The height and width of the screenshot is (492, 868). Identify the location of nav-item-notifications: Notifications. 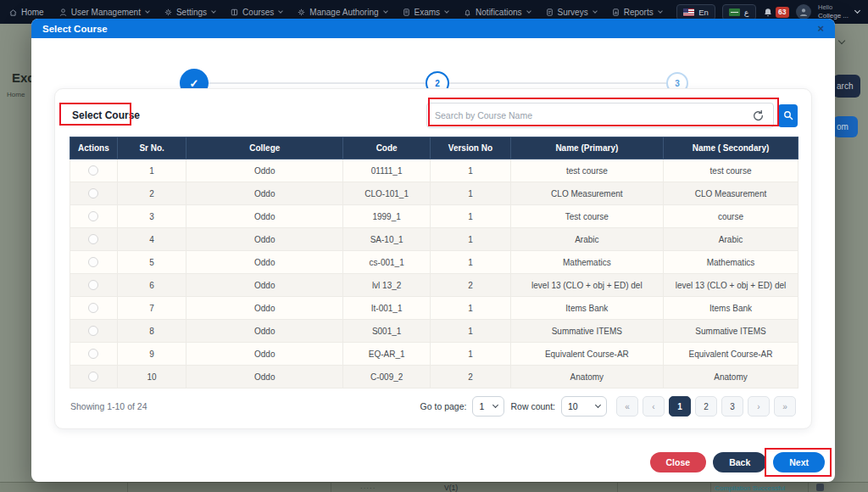
(497, 12).